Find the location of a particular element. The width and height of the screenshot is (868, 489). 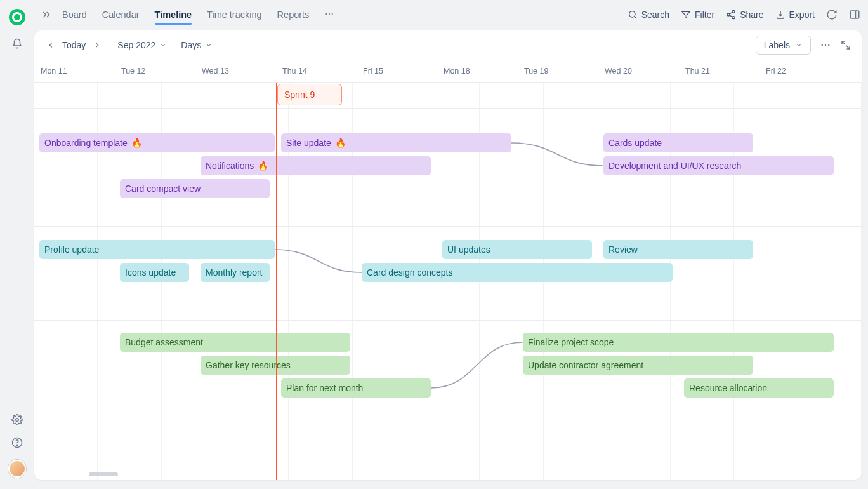

task-card: Finalize project scope is located at coordinates (678, 342).